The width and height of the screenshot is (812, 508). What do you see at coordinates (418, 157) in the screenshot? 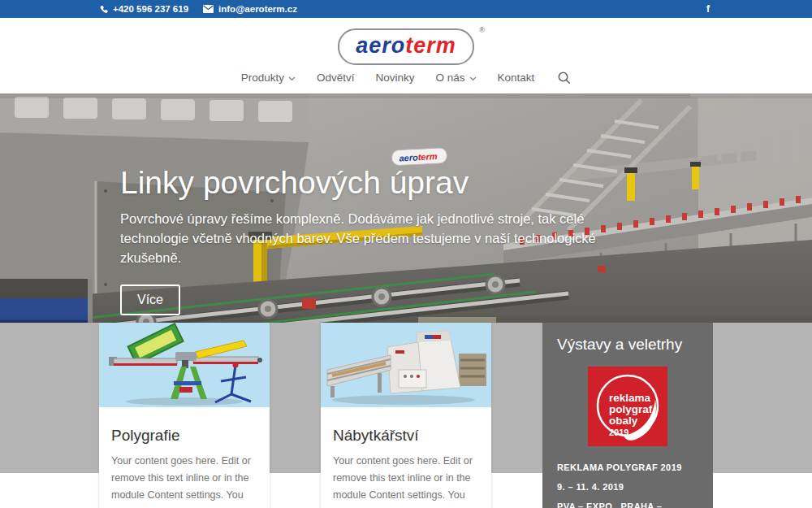
I see `svg-text: aeroterm` at bounding box center [418, 157].